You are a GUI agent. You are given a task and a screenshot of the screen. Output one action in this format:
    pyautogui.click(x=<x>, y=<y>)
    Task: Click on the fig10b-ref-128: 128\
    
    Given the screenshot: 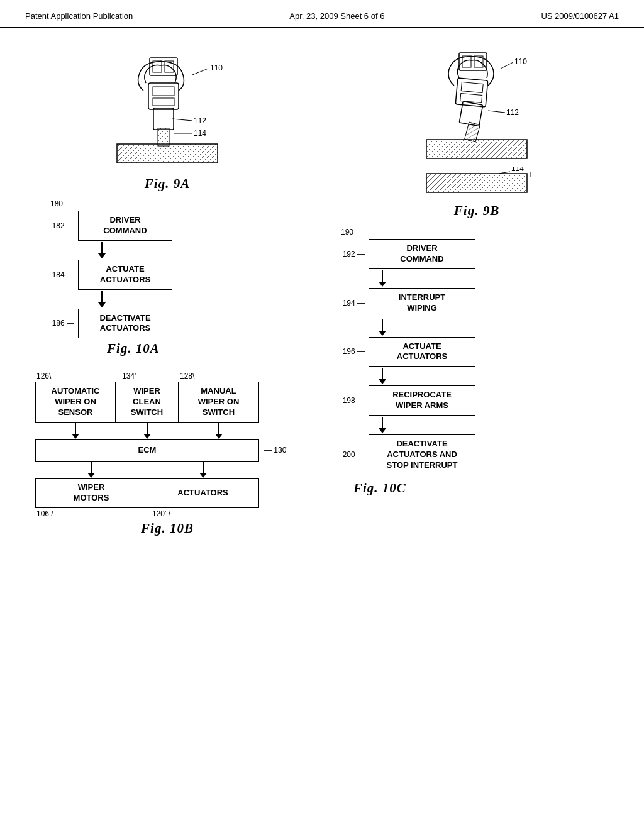 What is the action you would take?
    pyautogui.click(x=218, y=376)
    